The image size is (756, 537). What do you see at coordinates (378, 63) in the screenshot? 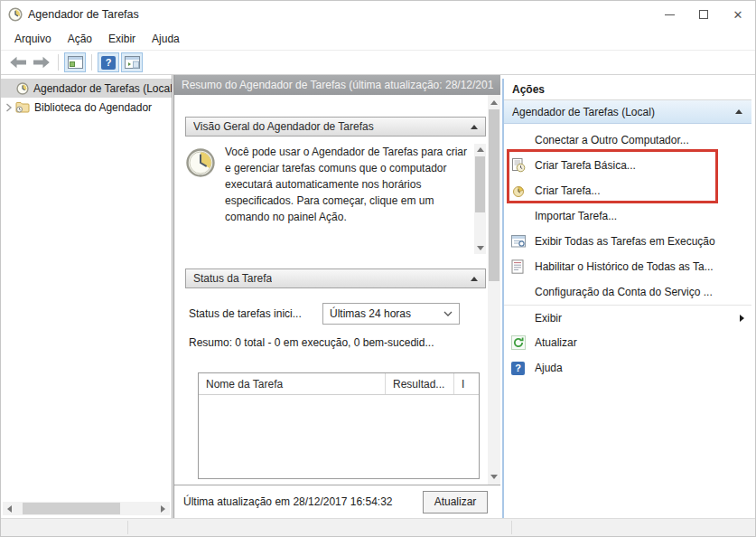
I see `toolbar: ?` at bounding box center [378, 63].